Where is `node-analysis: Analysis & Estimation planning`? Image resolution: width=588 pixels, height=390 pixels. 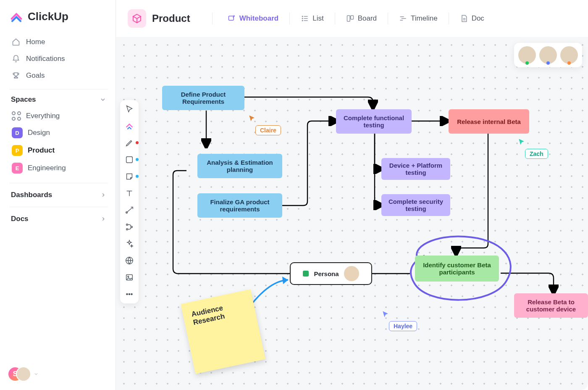 node-analysis: Analysis & Estimation planning is located at coordinates (240, 166).